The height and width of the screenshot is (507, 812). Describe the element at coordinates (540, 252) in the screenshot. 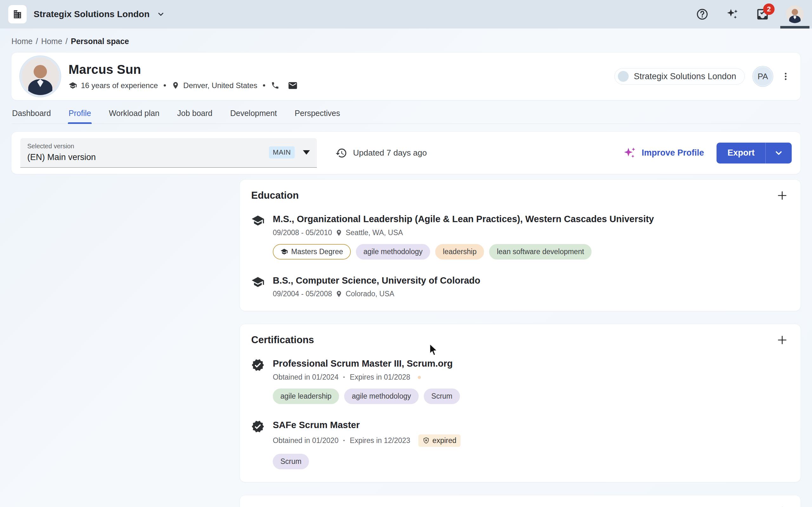

I see `skill-chip: lean software development` at that location.